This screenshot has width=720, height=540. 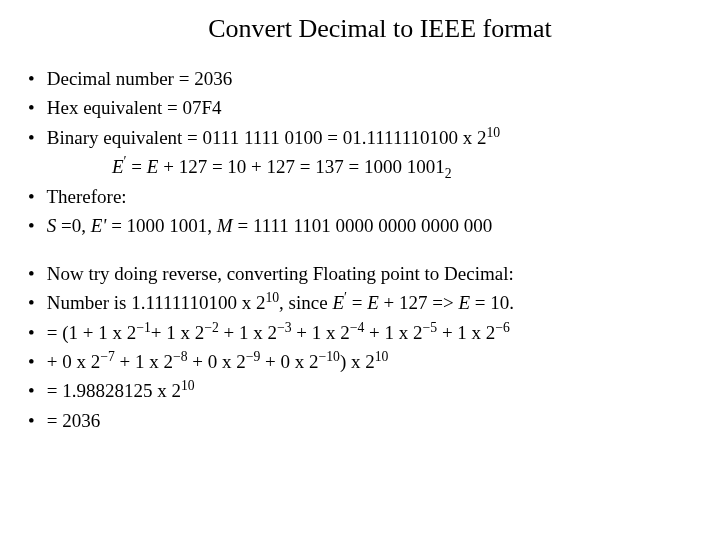 What do you see at coordinates (284, 326) in the screenshot?
I see `term-exp: −3` at bounding box center [284, 326].